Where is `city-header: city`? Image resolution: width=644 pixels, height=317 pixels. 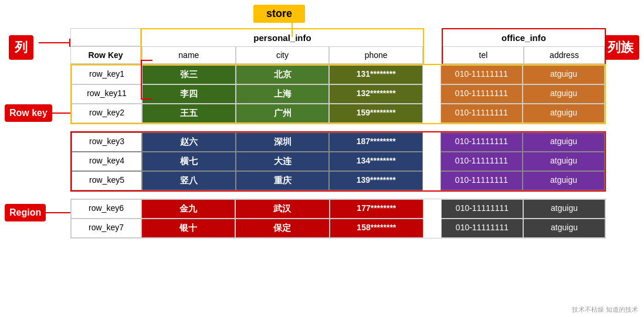
city-header: city is located at coordinates (283, 55).